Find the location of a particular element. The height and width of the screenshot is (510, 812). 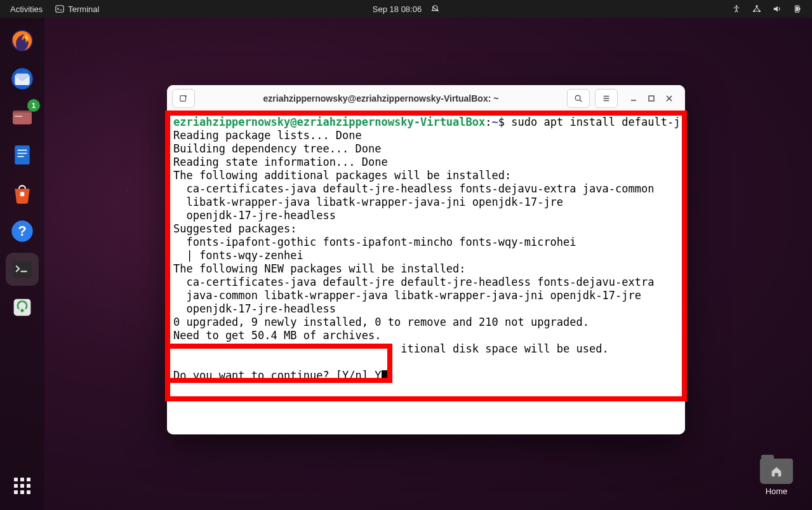

document-icon is located at coordinates (22, 155).